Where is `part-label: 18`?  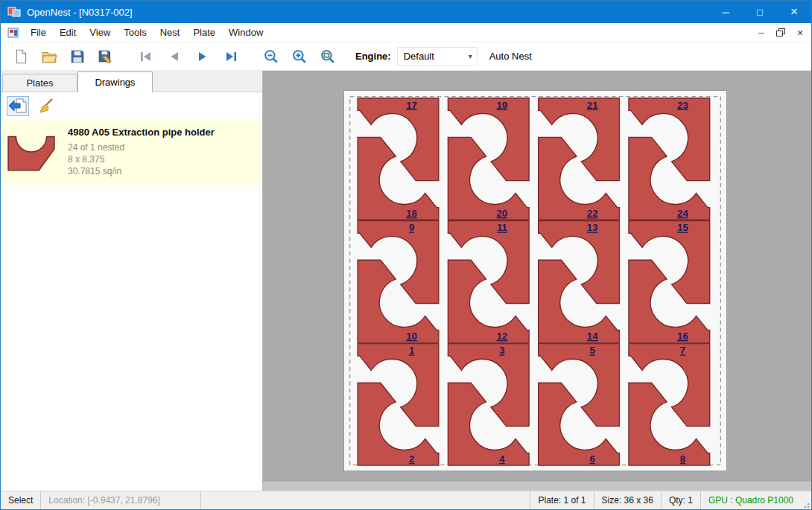 part-label: 18 is located at coordinates (411, 213).